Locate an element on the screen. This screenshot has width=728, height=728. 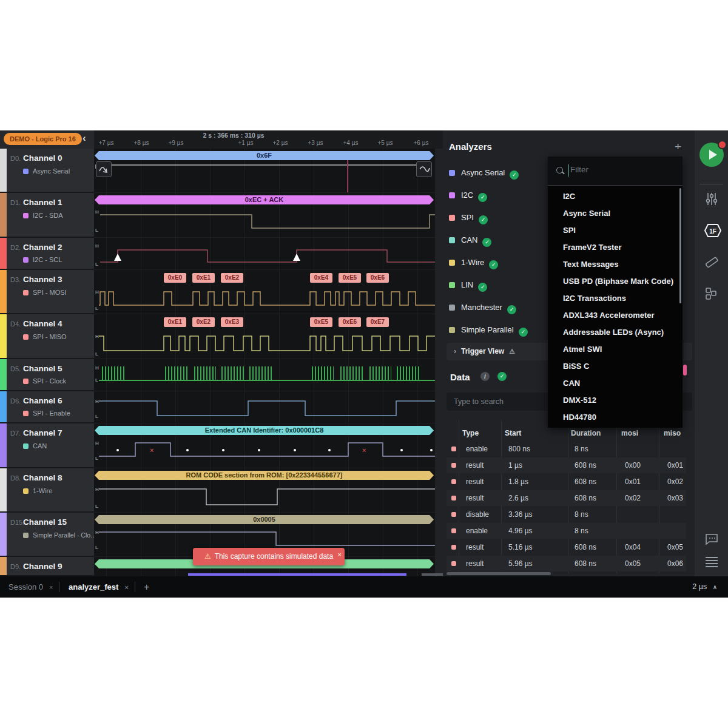
channel-row-d1: D1. Channel 1 I2C - SDA is located at coordinates (47, 215).